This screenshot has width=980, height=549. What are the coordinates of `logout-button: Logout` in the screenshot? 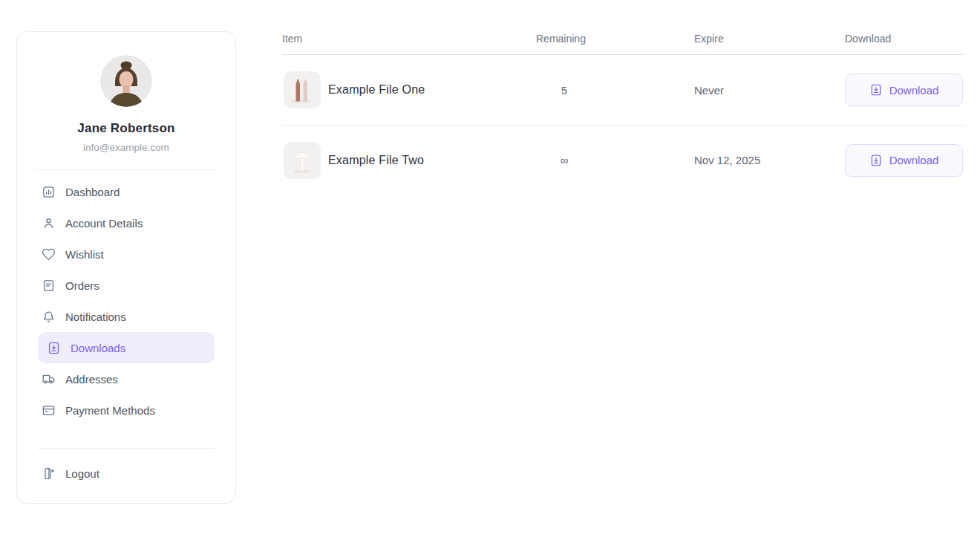 It's located at (126, 473).